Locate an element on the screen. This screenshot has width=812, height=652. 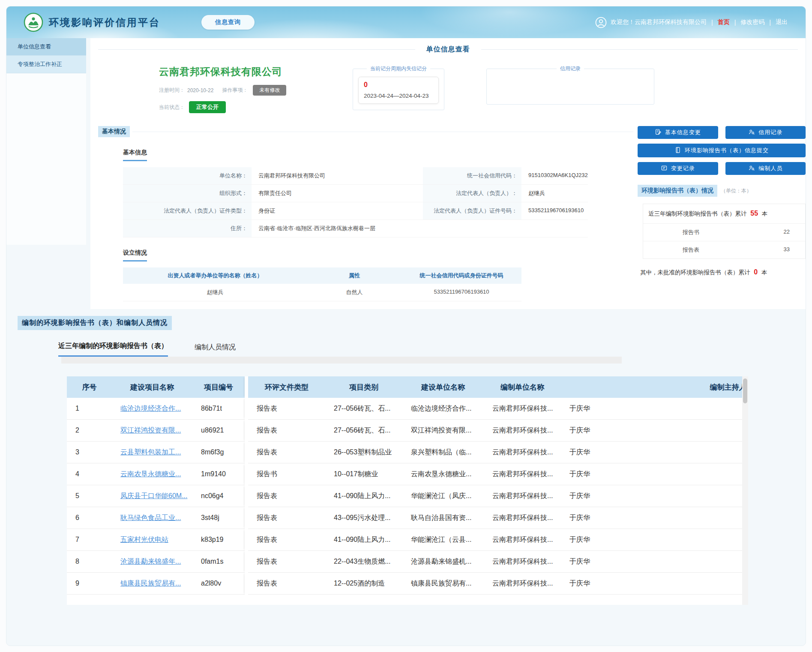
cell-owner: 泉兴塑料制品（临... is located at coordinates (443, 453).